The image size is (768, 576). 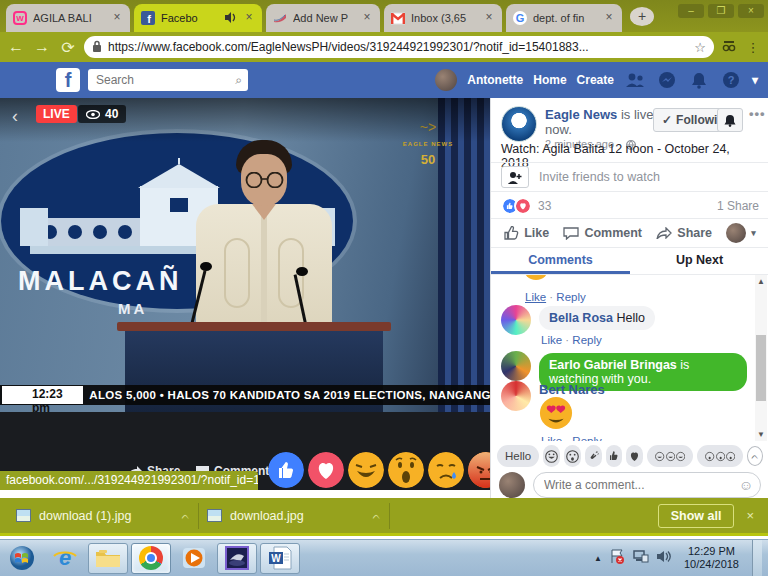 I want to click on extension-icon, so click(x=729, y=48).